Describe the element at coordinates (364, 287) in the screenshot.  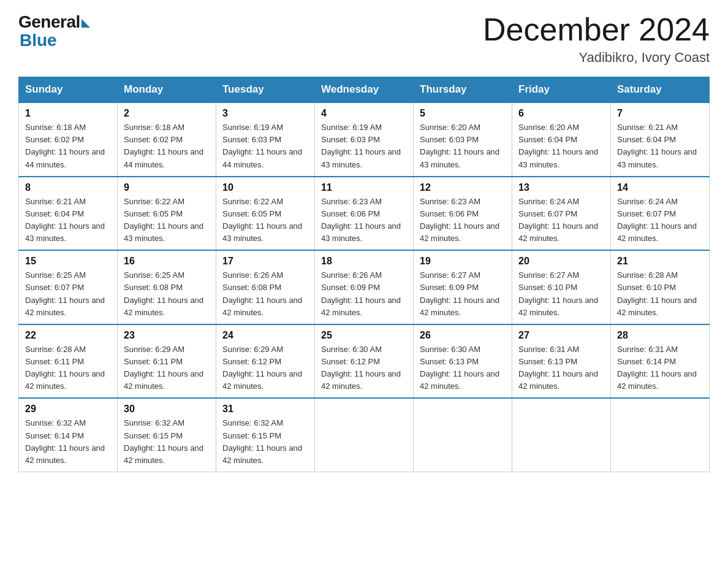
I see `calendar-cell: 18Sunrise: 6:26 AMSunset: 6:09 PMDayligh…` at that location.